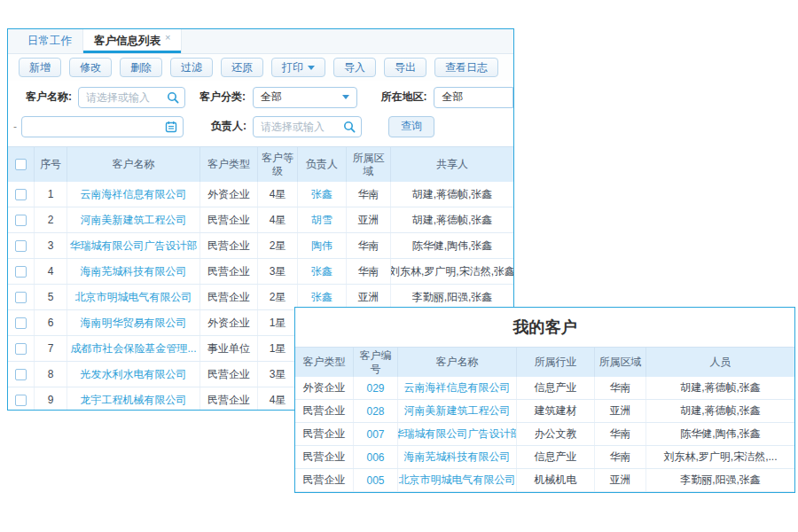 This screenshot has width=798, height=532. What do you see at coordinates (376, 481) in the screenshot?
I see `customer-code-link: 005` at bounding box center [376, 481].